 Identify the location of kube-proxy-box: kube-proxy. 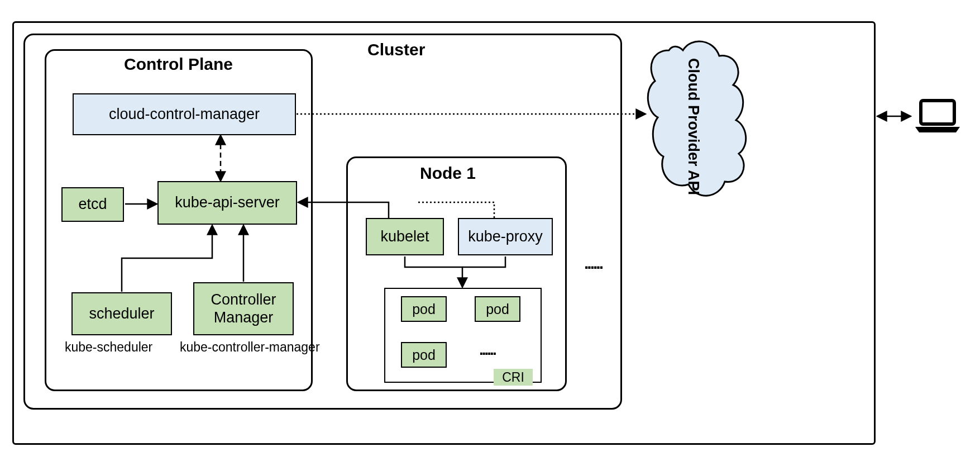
(505, 237).